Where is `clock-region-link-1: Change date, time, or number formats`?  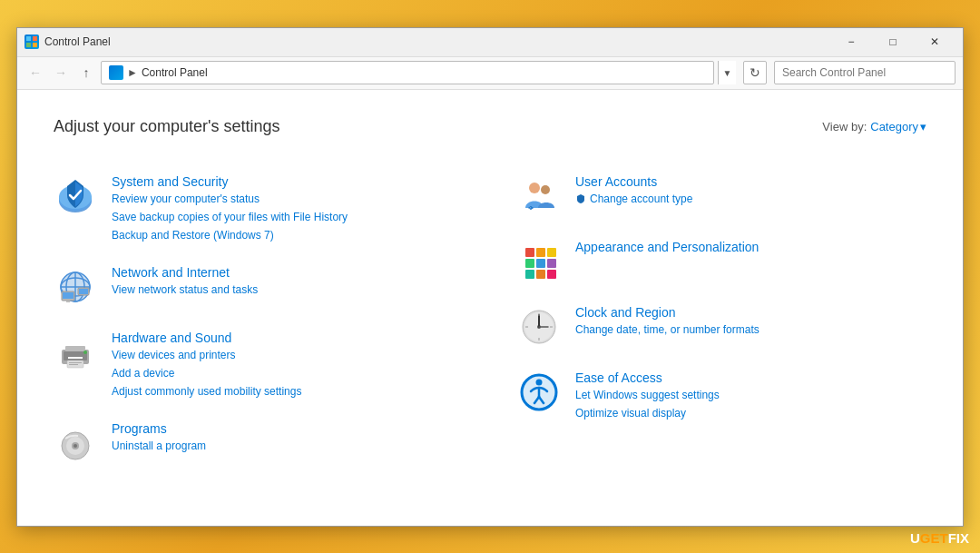 clock-region-link-1: Change date, time, or number formats is located at coordinates (668, 330).